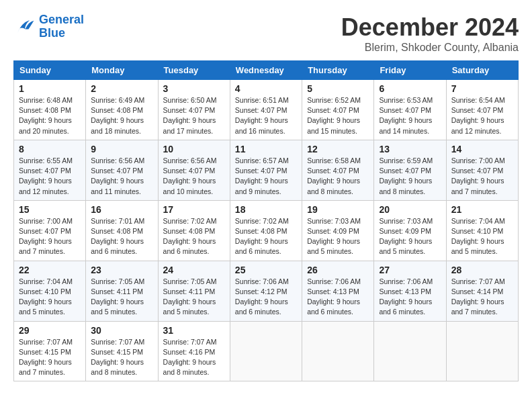 This screenshot has height=411, width=532. Describe the element at coordinates (430, 28) in the screenshot. I see `month-title: December 2024` at that location.